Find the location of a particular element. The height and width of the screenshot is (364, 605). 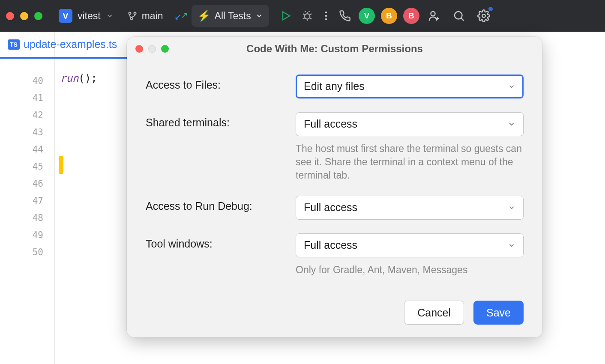

line-number: 41 is located at coordinates (27, 98).